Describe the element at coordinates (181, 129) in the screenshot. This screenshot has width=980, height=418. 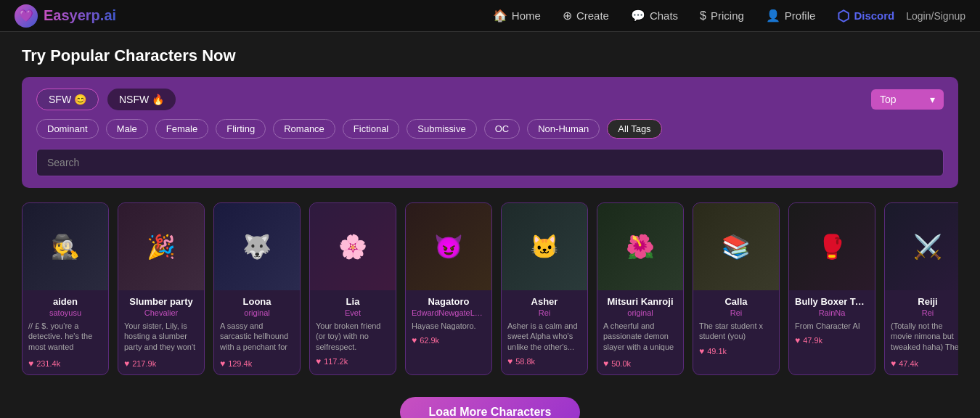
I see `tag-btn-female: Female` at that location.